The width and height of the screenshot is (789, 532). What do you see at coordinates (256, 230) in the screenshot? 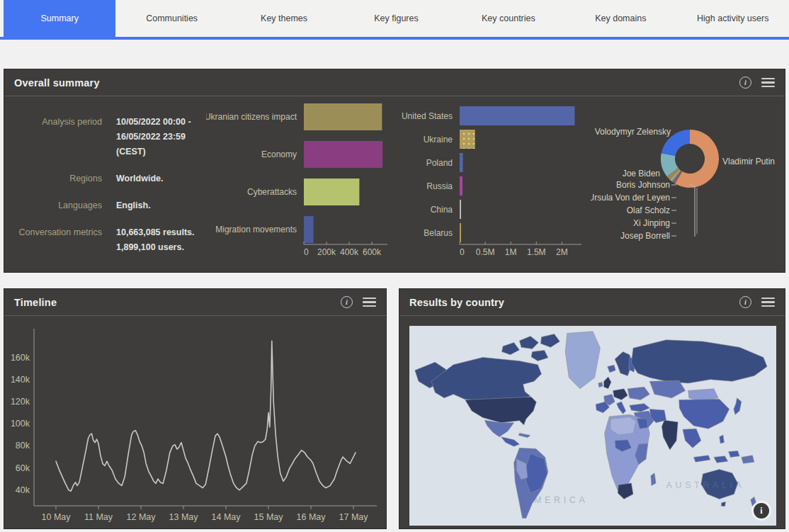
I see `svg-text: Migration movements` at bounding box center [256, 230].